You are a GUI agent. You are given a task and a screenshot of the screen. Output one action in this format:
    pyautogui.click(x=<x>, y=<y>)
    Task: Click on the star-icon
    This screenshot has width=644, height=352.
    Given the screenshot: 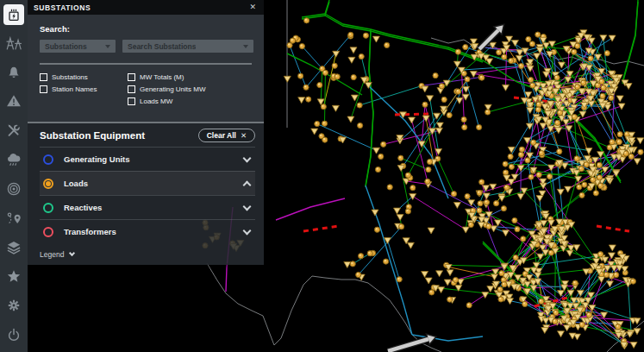 What is the action you would take?
    pyautogui.click(x=14, y=276)
    